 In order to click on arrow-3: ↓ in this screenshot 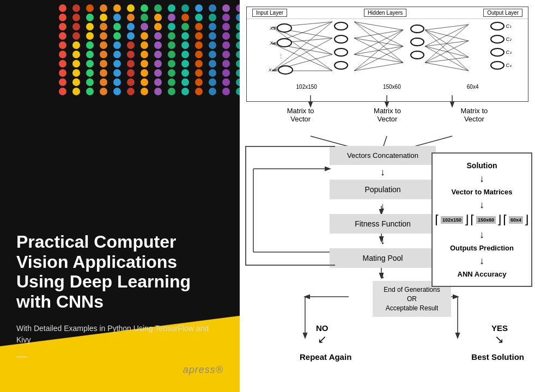, I will do `click(382, 241)`.